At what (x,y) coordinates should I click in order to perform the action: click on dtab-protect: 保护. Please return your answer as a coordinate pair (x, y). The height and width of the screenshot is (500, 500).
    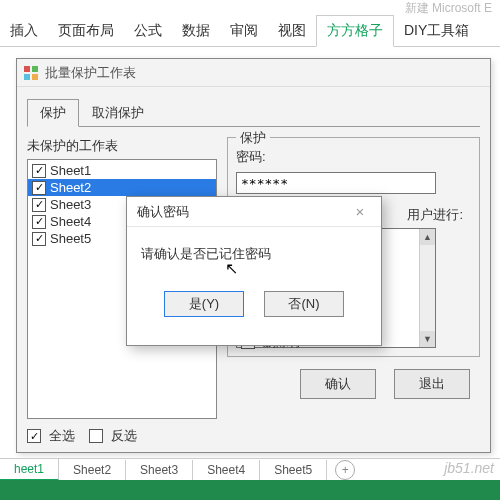
    Looking at the image, I should click on (53, 113).